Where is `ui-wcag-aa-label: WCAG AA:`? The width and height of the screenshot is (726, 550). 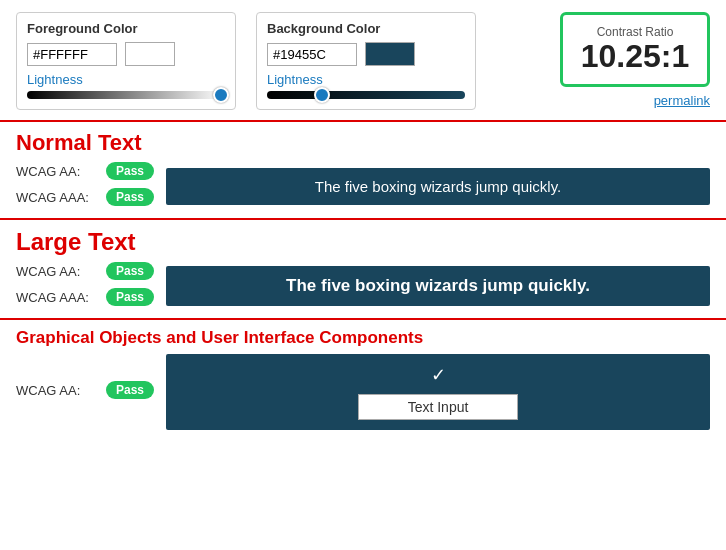 ui-wcag-aa-label: WCAG AA: is located at coordinates (56, 390).